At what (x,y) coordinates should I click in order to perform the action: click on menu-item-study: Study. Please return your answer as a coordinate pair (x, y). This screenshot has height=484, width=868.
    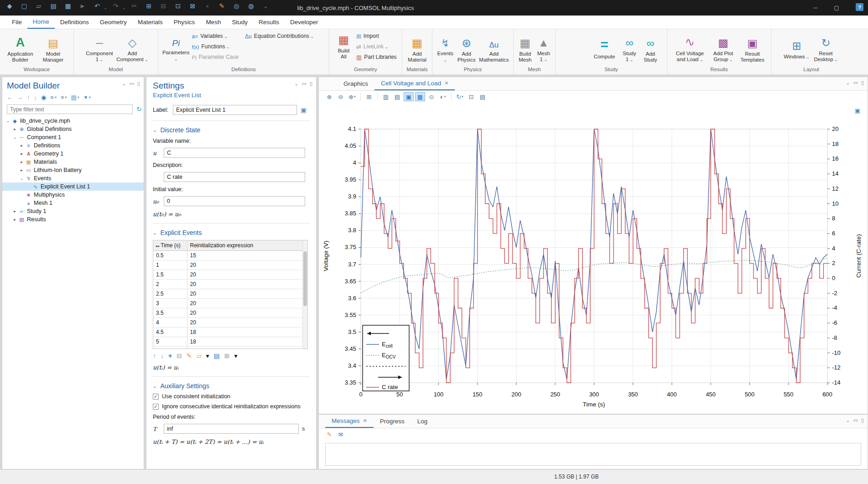
    Looking at the image, I should click on (240, 22).